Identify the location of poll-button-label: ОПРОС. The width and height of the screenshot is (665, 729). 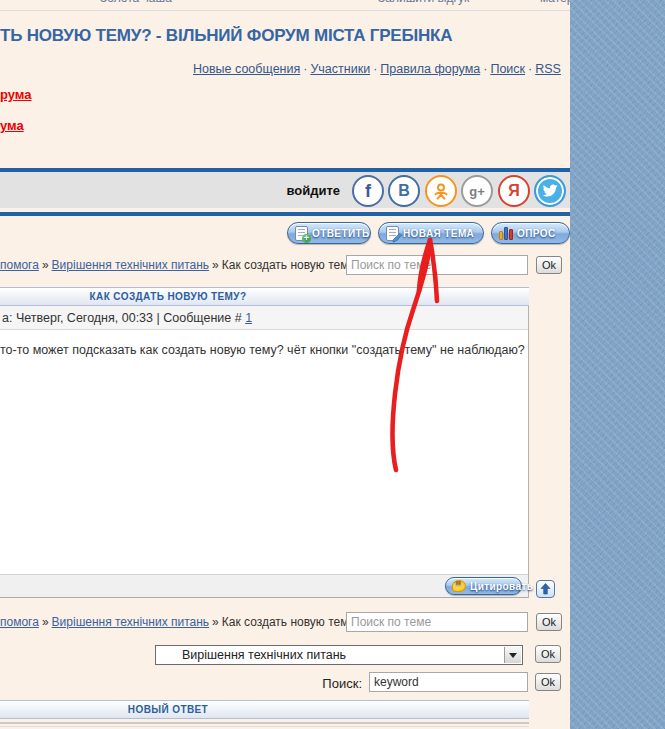
(536, 234).